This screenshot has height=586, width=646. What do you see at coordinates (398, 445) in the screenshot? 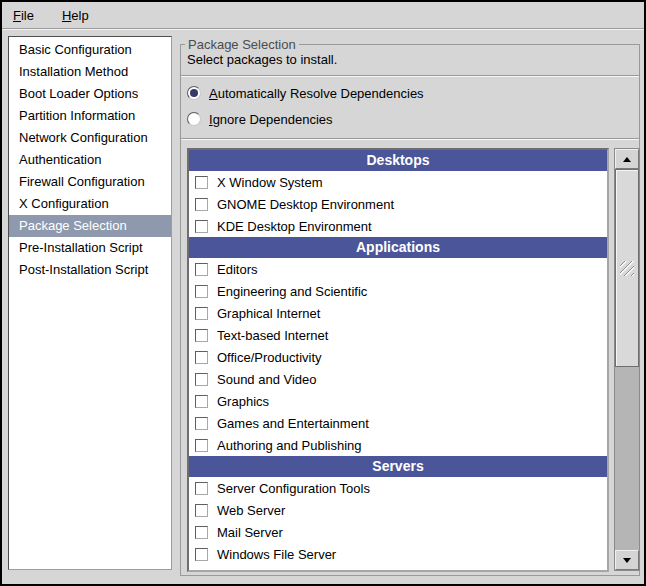
I see `package-row-authoring-and-publishing: Authoring and Publishing` at bounding box center [398, 445].